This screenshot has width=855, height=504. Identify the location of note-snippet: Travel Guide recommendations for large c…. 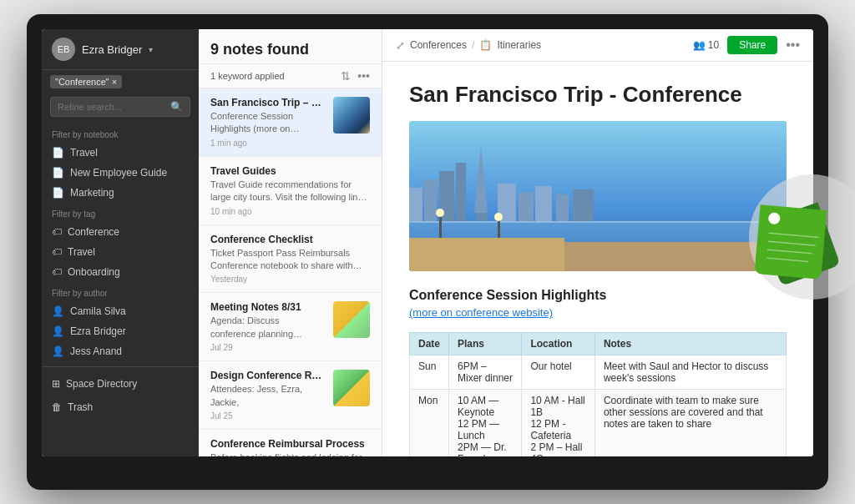
(291, 192).